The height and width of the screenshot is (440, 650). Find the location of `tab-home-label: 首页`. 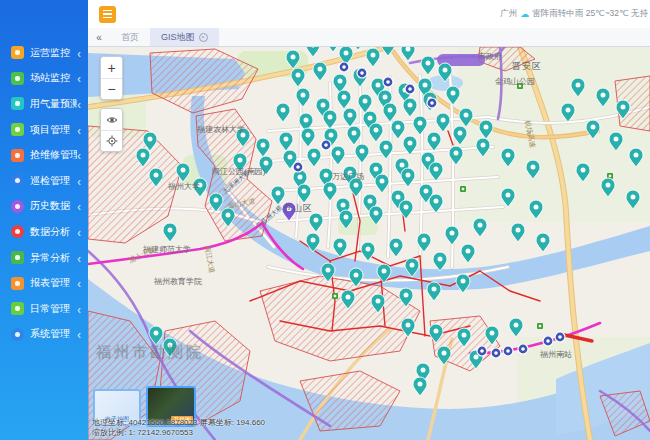

tab-home-label: 首页 is located at coordinates (130, 38).